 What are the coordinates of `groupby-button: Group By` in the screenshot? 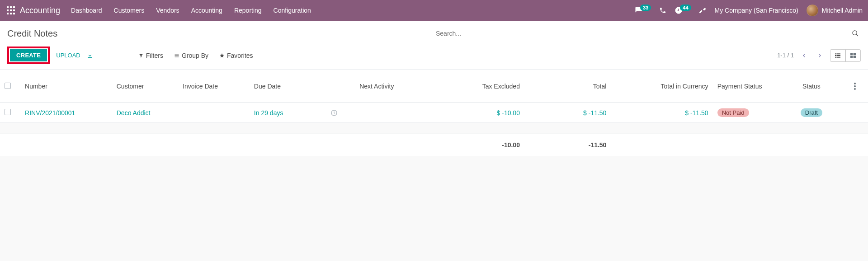 It's located at (191, 56).